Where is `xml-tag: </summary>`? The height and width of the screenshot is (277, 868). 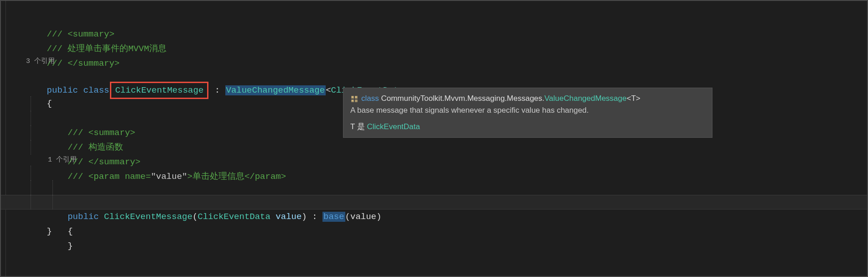
xml-tag: </summary> is located at coordinates (114, 162).